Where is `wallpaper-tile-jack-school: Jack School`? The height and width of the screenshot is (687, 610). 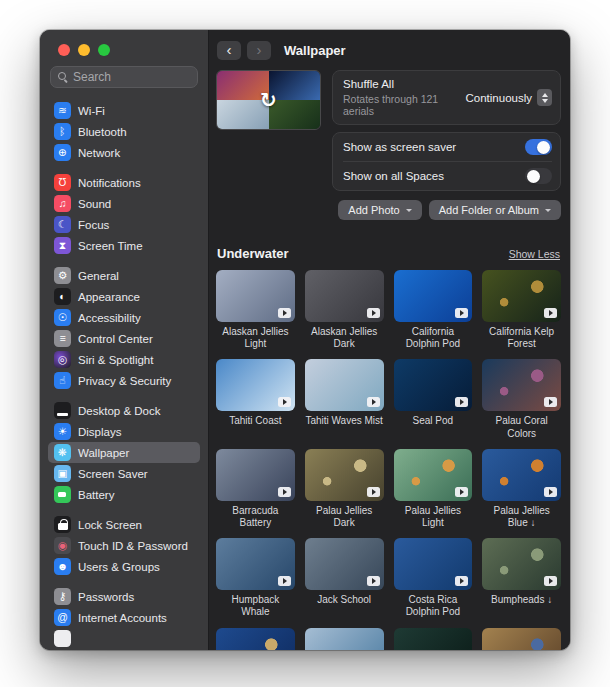
wallpaper-tile-jack-school: Jack School is located at coordinates (344, 578).